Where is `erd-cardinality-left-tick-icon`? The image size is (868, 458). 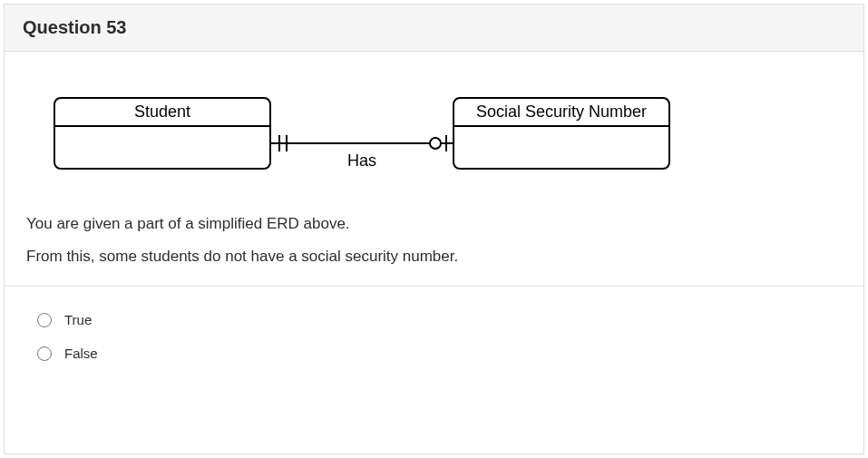 erd-cardinality-left-tick-icon is located at coordinates (279, 143).